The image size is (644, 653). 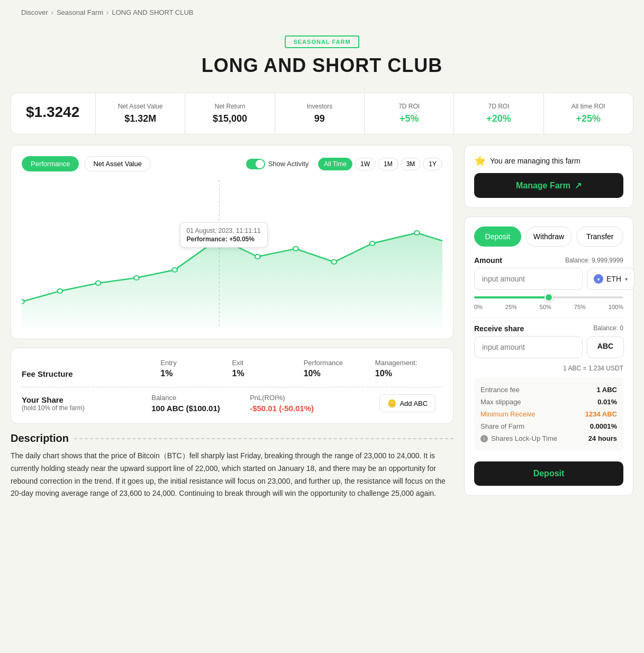 What do you see at coordinates (260, 164) in the screenshot?
I see `toggle-thumb` at bounding box center [260, 164].